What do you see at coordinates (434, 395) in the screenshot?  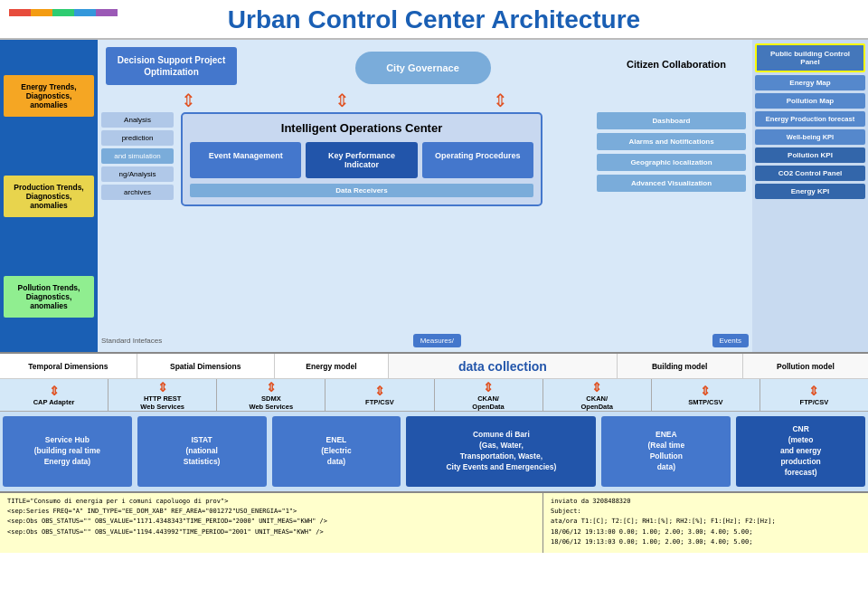 I see `services-row: ⇕ CAP Adapter ⇕ HTTP RESTWeb Services ⇕ …` at bounding box center [434, 395].